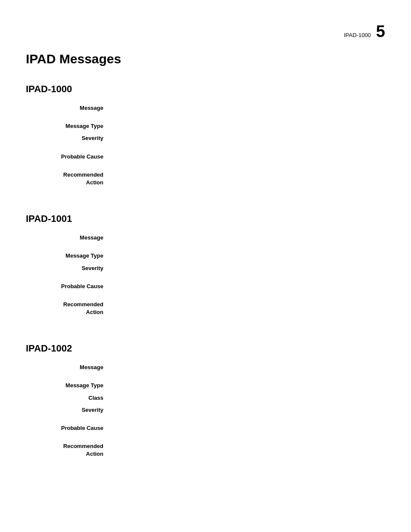  What do you see at coordinates (206, 238) in the screenshot?
I see `field-row-1-0: Message` at bounding box center [206, 238].